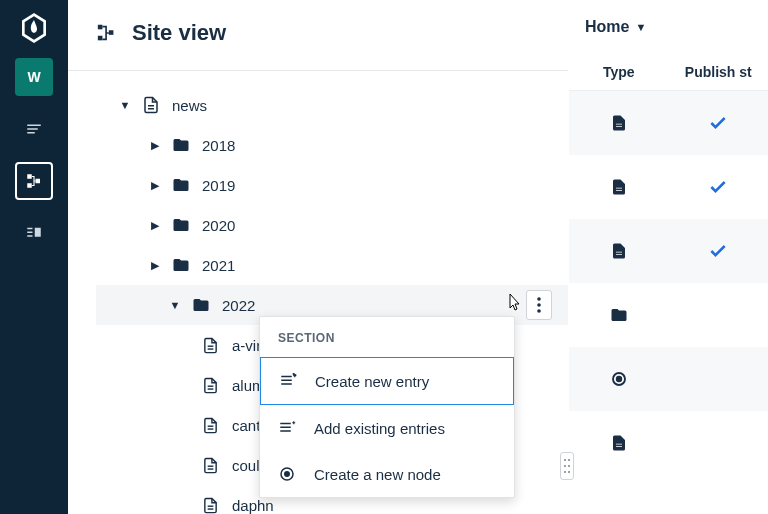 This screenshot has width=768, height=514. What do you see at coordinates (619, 379) in the screenshot?
I see `type-node-icon` at bounding box center [619, 379].